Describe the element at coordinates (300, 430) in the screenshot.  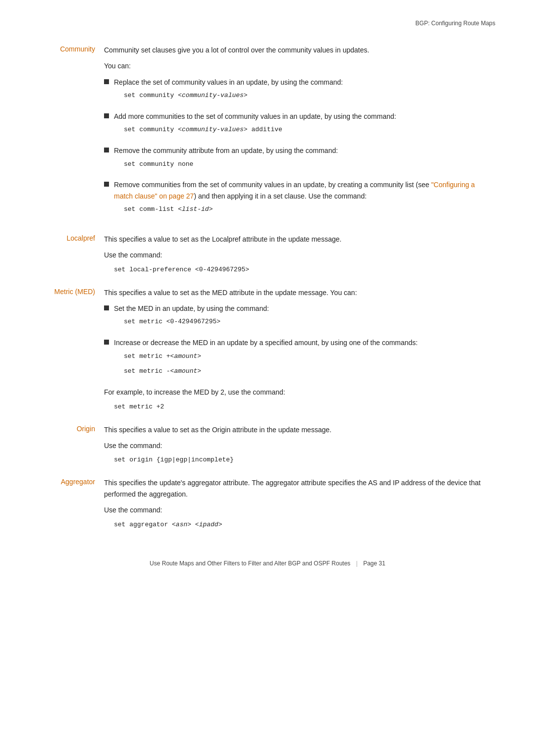
I see `origin-intro: This specifies a value to set as the Ori…` at that location.